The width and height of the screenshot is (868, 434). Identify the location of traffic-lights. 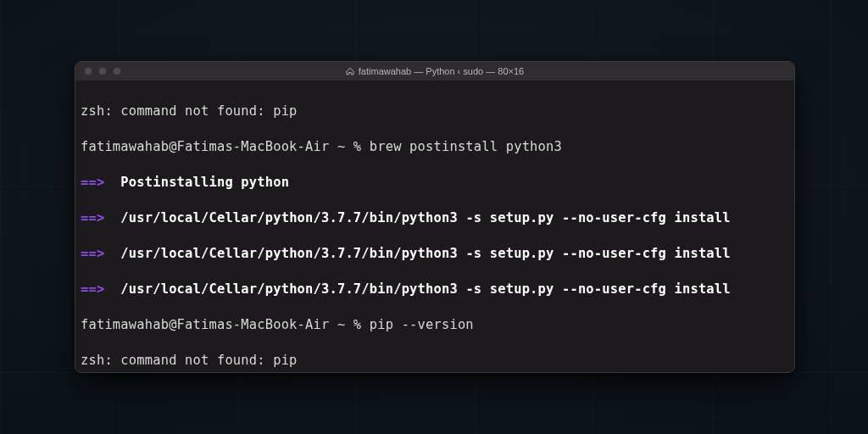
(98, 71).